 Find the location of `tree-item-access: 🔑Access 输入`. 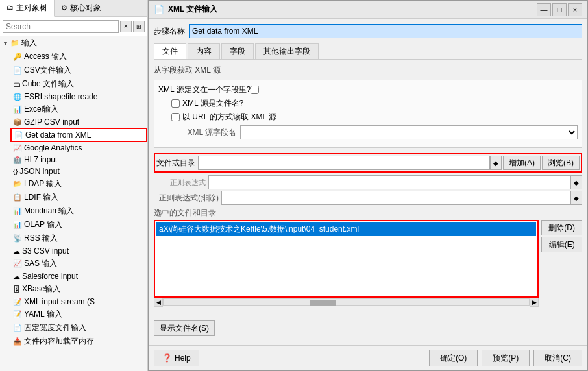

tree-item-access: 🔑Access 输入 is located at coordinates (79, 57).